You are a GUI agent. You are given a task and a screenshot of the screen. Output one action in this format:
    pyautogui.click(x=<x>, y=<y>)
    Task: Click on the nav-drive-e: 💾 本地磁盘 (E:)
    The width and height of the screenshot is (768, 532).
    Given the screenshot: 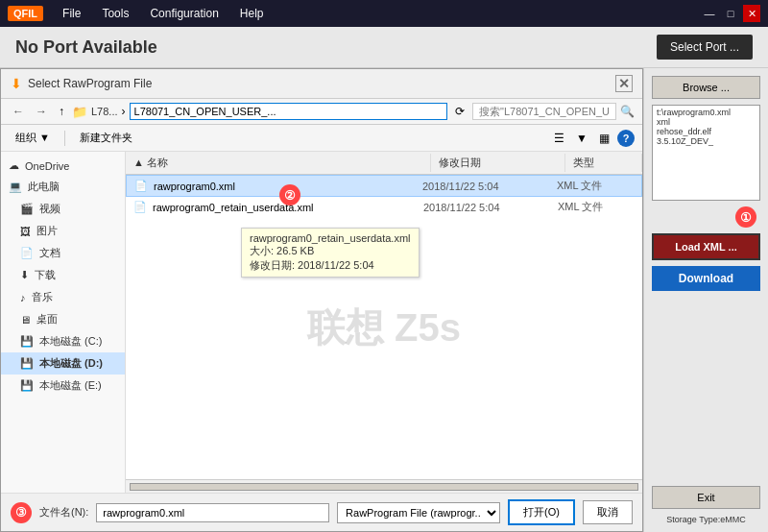 What is the action you would take?
    pyautogui.click(x=63, y=386)
    